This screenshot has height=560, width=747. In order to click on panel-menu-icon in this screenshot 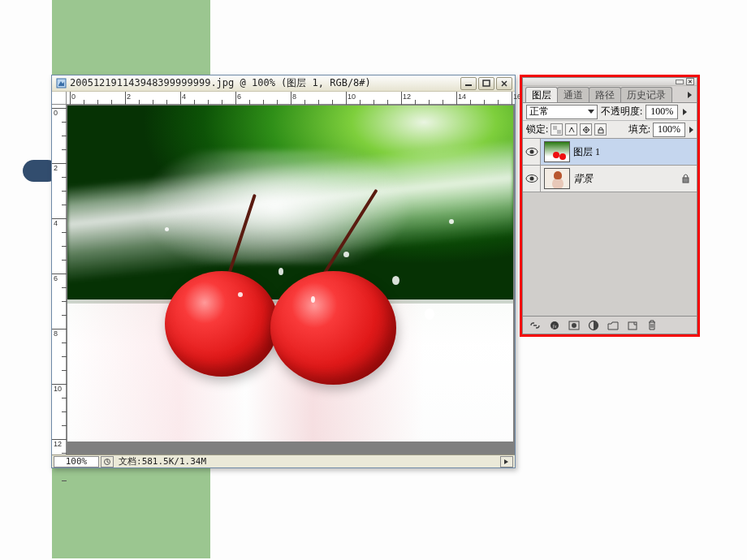, I will do `click(690, 94)`.